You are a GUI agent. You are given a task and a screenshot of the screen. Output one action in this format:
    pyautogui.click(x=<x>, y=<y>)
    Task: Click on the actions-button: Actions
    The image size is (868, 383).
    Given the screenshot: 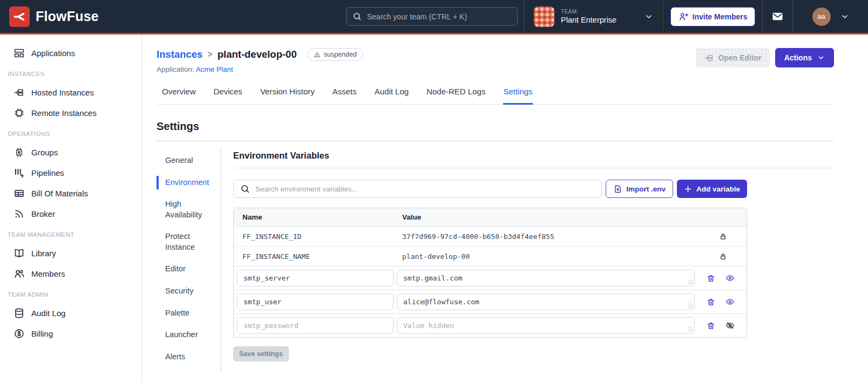 What is the action you would take?
    pyautogui.click(x=804, y=58)
    